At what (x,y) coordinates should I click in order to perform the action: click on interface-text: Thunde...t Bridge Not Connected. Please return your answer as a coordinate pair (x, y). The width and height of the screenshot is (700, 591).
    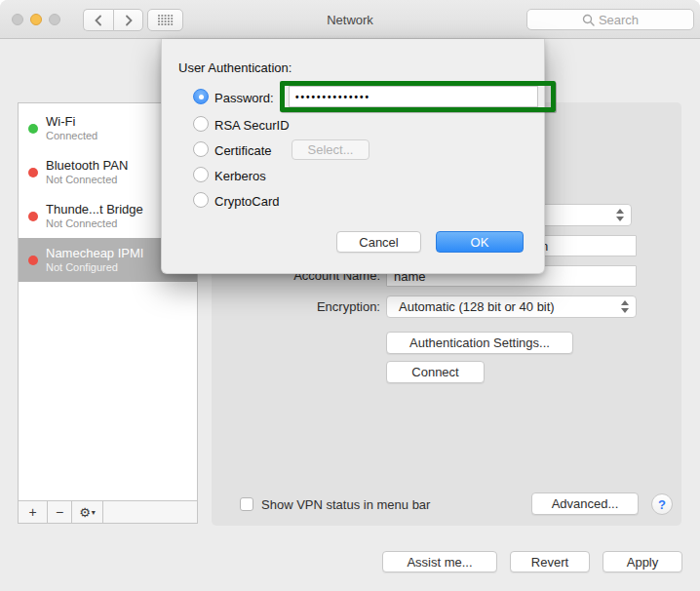
    Looking at the image, I should click on (95, 217).